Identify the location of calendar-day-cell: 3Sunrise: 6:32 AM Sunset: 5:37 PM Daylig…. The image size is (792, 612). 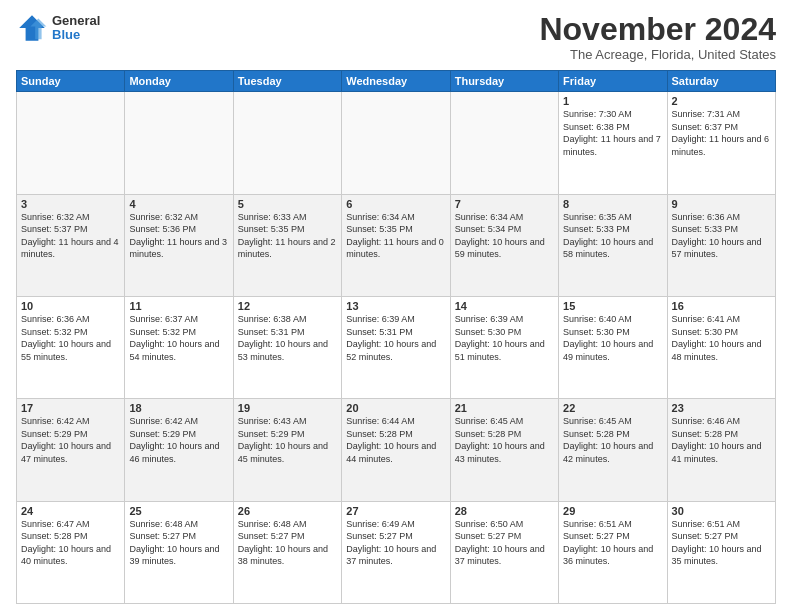
(71, 245).